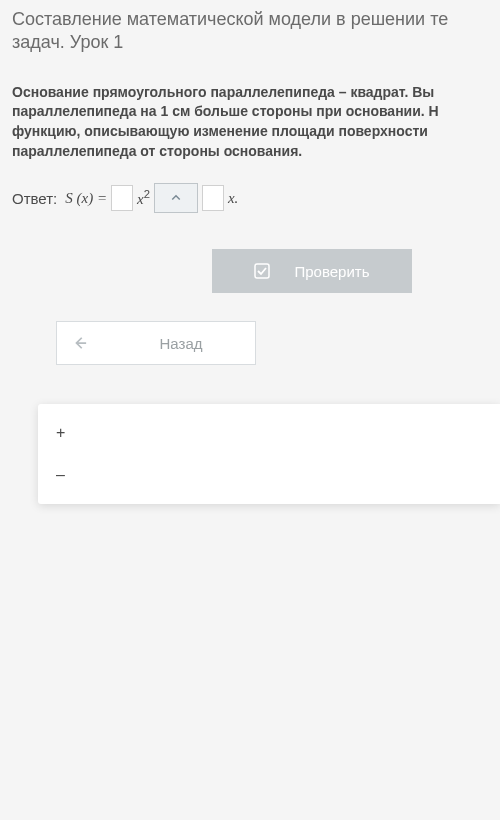 This screenshot has width=500, height=820. What do you see at coordinates (269, 433) in the screenshot?
I see `dropdown-option-plus: +` at bounding box center [269, 433].